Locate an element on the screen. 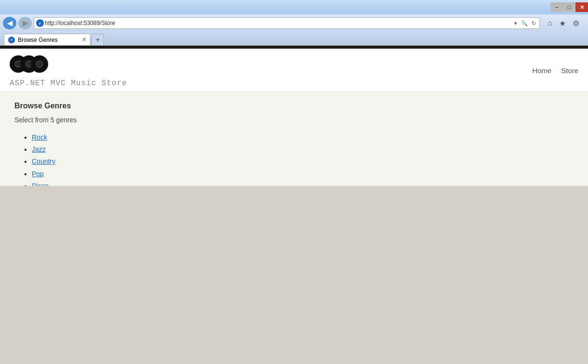  logo-svg is located at coordinates (29, 64).